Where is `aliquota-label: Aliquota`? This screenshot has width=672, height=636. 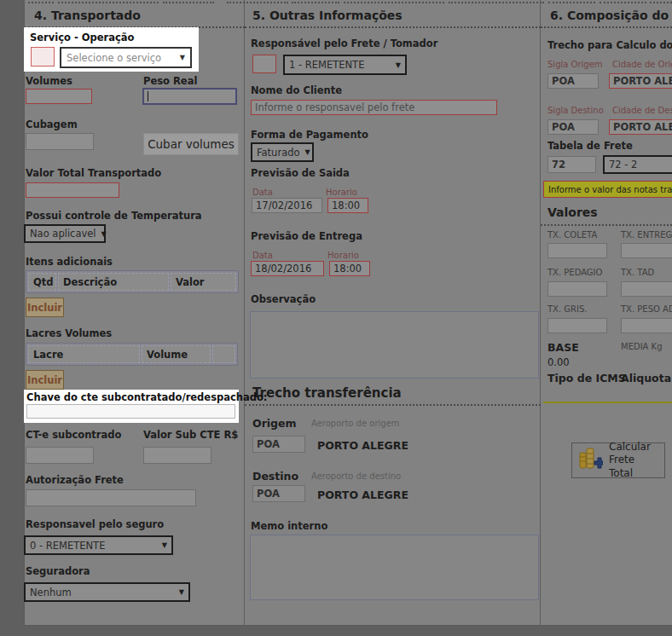 aliquota-label: Aliquota is located at coordinates (646, 379).